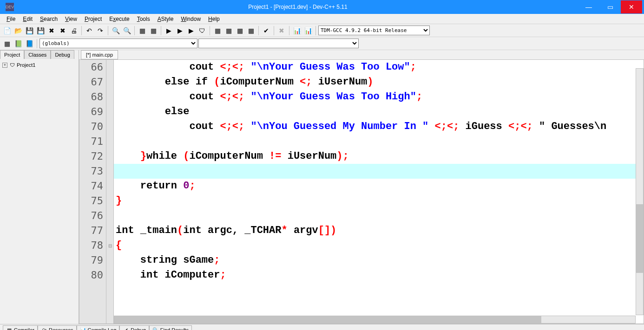 Image resolution: width=644 pixels, height=330 pixels. What do you see at coordinates (214, 19) in the screenshot?
I see `menu-help: Help` at bounding box center [214, 19].